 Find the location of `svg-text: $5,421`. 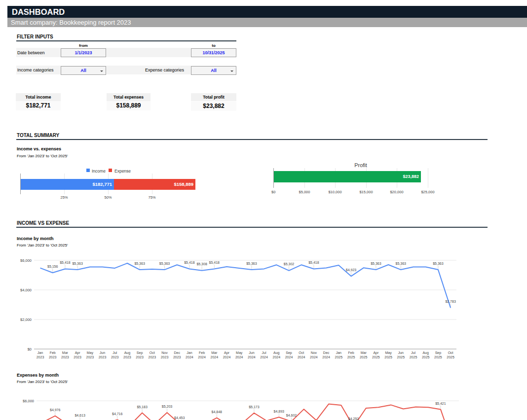

svg-text: $5,421 is located at coordinates (441, 403).